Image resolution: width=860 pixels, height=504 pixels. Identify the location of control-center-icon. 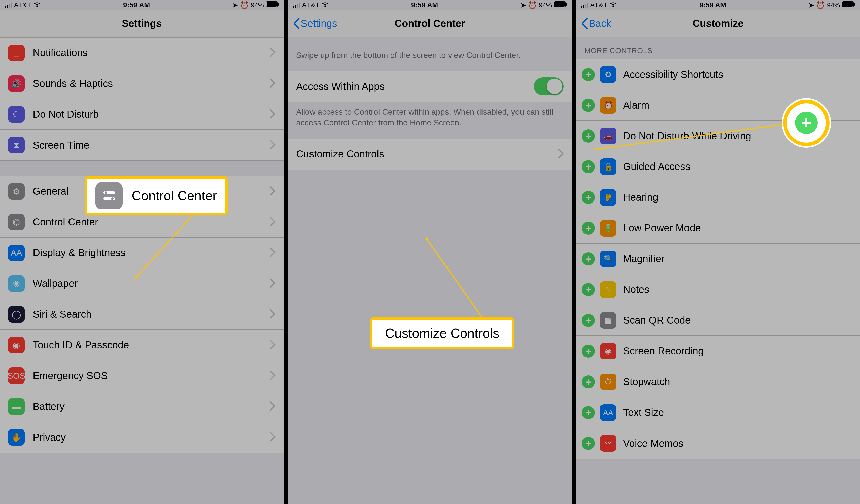
(109, 196).